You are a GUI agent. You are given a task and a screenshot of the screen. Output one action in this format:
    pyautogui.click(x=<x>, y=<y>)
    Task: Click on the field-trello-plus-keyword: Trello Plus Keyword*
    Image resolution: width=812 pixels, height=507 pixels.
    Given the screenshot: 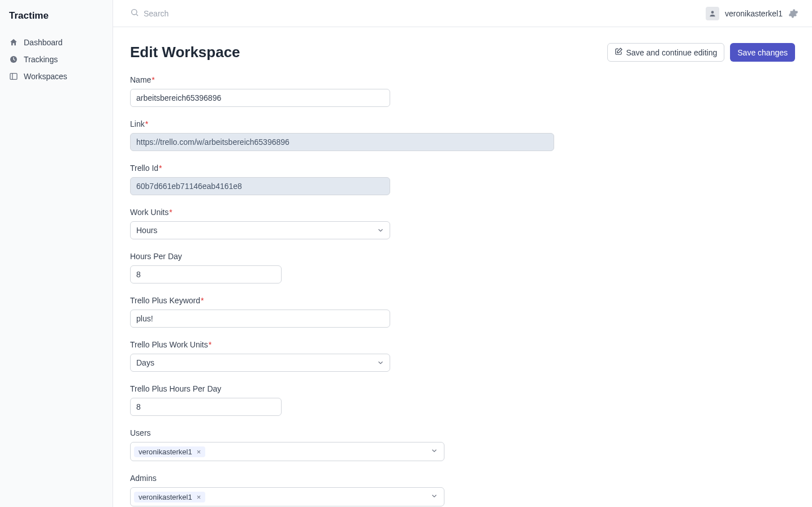 What is the action you would take?
    pyautogui.click(x=463, y=312)
    